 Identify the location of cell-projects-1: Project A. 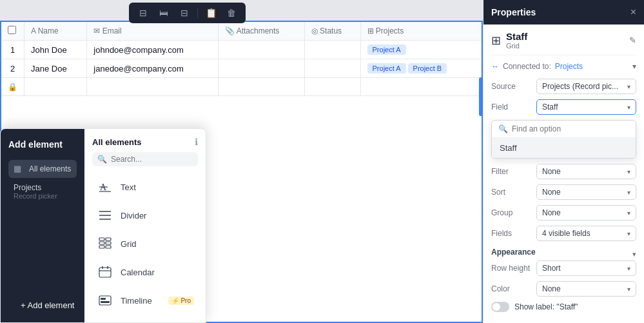
(420, 50).